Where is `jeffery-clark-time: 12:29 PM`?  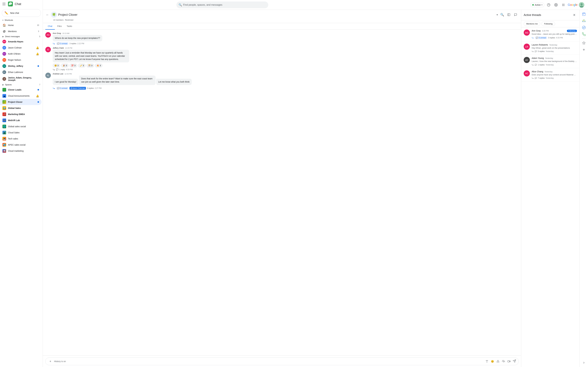
jeffery-clark-time: 12:29 PM is located at coordinates (69, 48).